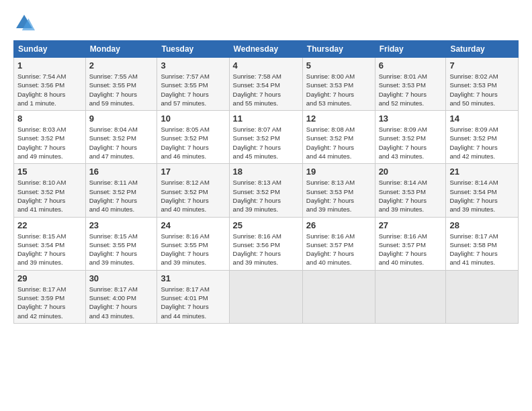  I want to click on day-number: 31, so click(193, 278).